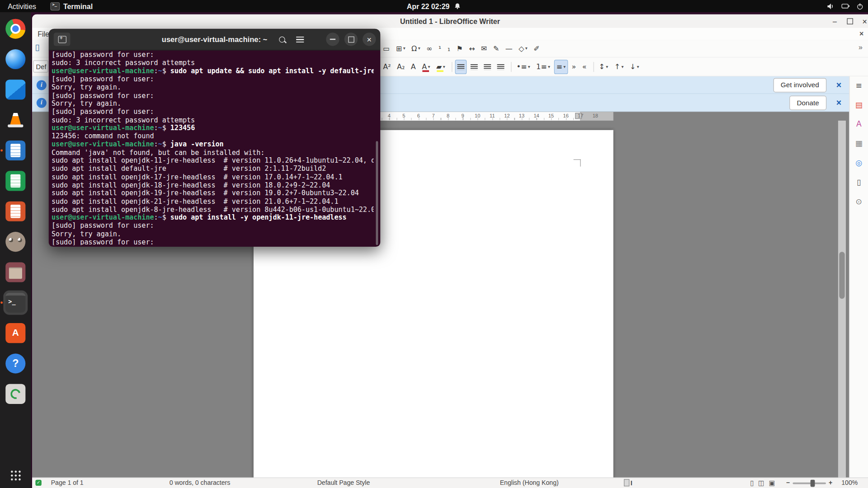 Image resolution: width=868 pixels, height=488 pixels. What do you see at coordinates (200, 483) in the screenshot?
I see `word-count-status: 0 words, 0 characters` at bounding box center [200, 483].